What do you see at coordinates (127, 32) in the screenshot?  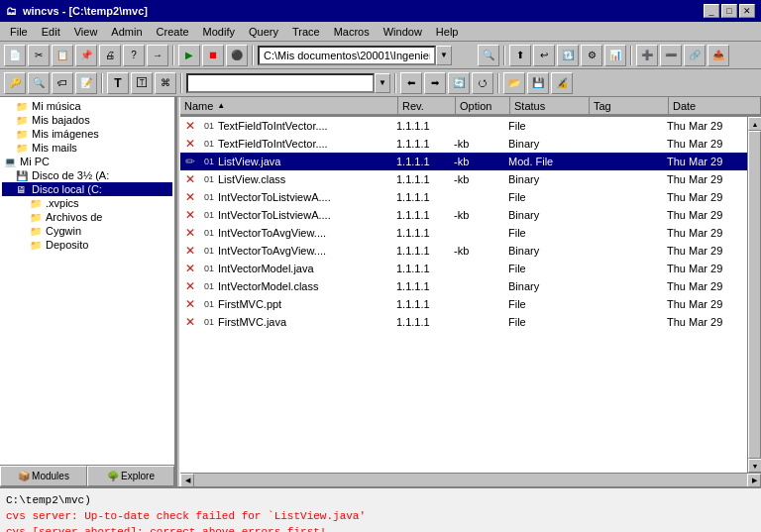 I see `menu-admin: Admin` at bounding box center [127, 32].